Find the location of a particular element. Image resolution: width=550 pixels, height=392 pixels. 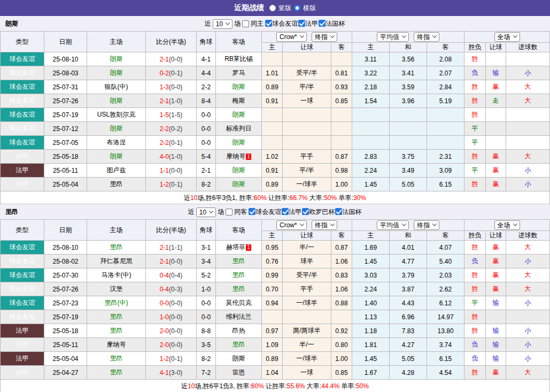

avg-away-odds: 5.40 is located at coordinates (446, 262).